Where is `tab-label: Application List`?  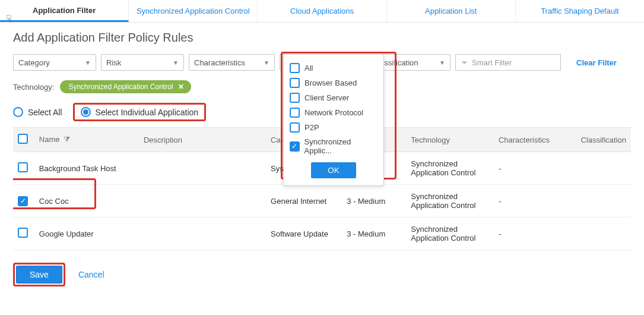 tab-label: Application List is located at coordinates (451, 11).